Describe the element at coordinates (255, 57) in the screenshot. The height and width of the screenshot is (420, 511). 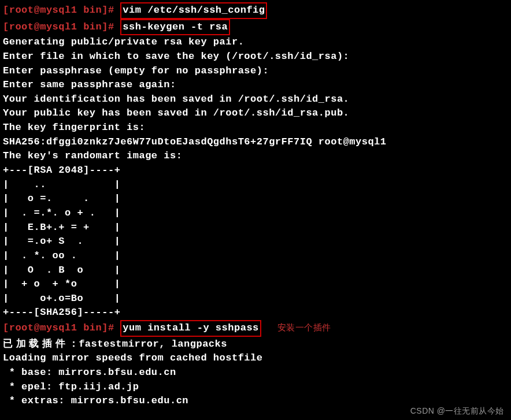
I see `output-line: Enter file in which to save the key (/ro…` at that location.